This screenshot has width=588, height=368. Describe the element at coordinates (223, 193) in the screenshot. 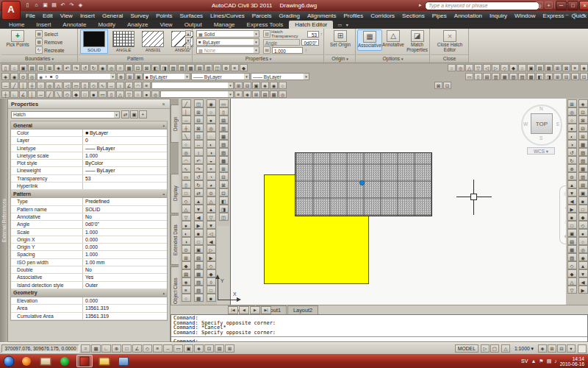

I see `inquiry-tool-icon: ⊡` at that location.